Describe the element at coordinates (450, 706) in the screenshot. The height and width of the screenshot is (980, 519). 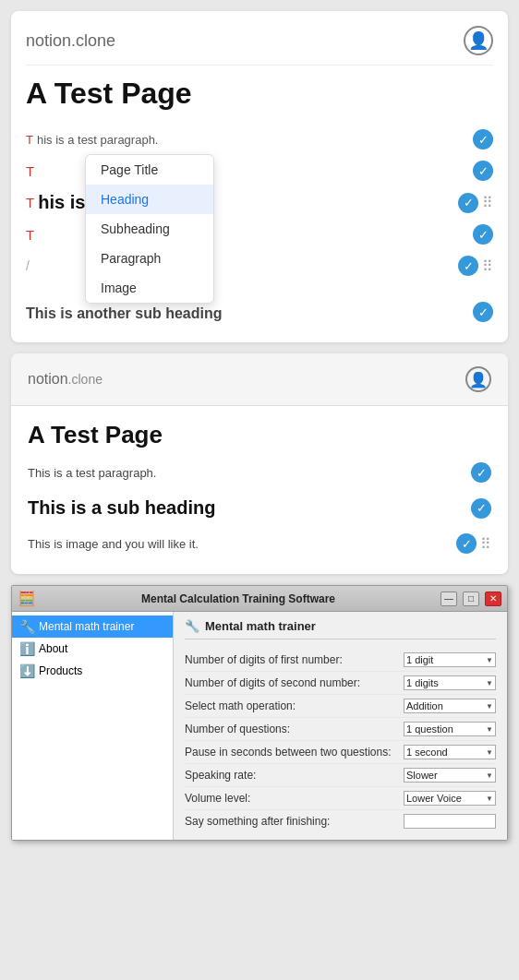
I see `select-operation: Addition Subtraction Multiplication Divi…` at that location.